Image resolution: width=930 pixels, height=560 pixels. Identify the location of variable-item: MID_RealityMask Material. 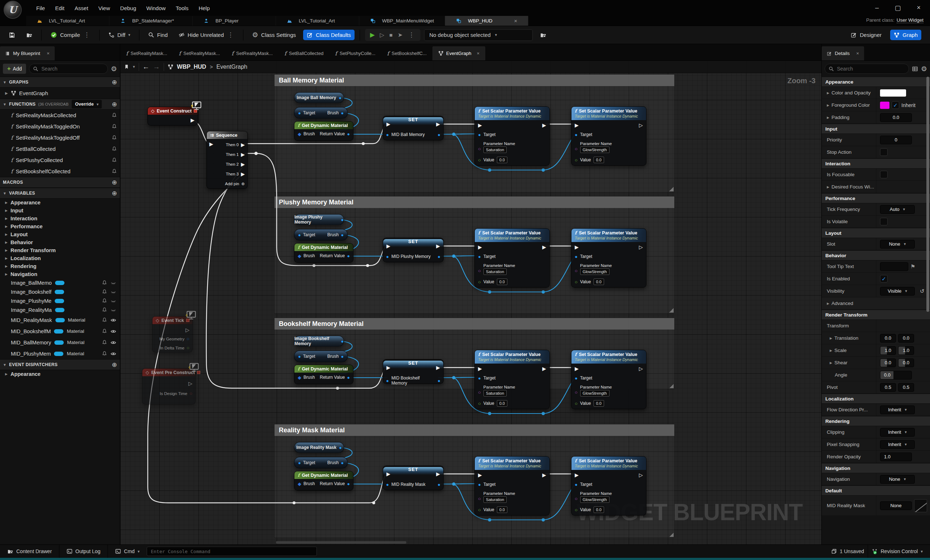
(60, 320).